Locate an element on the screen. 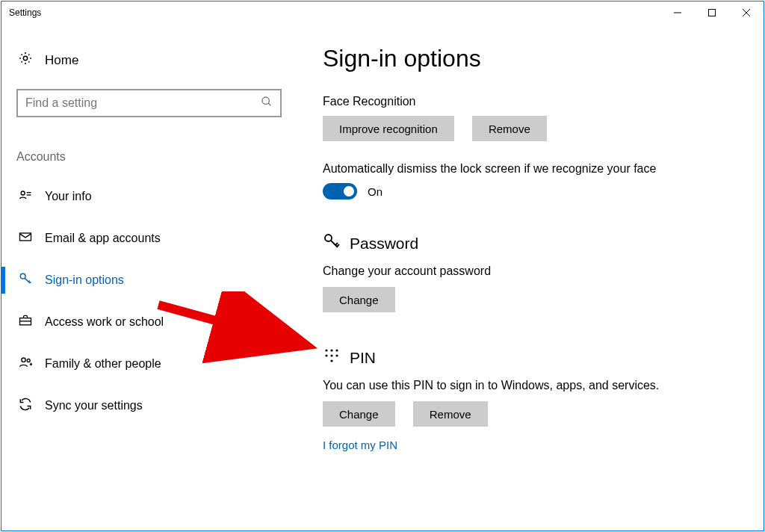 The image size is (765, 532). section-label: Accounts is located at coordinates (151, 157).